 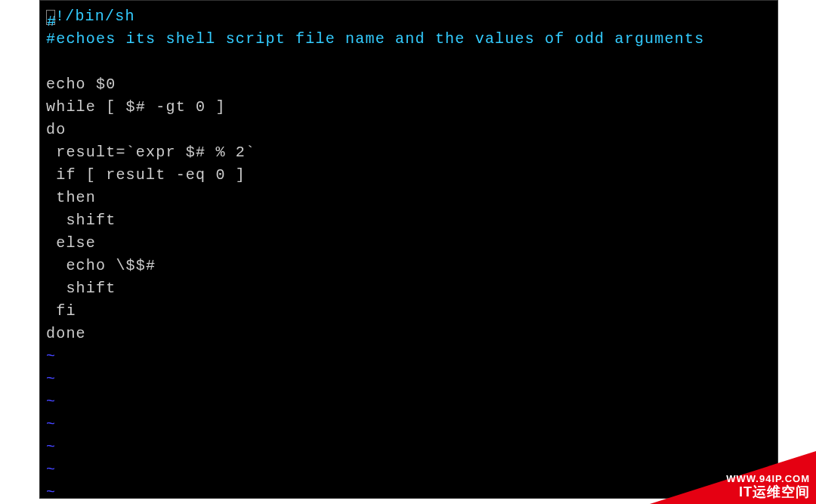 I want to click on terminal-line-8: then, so click(x=409, y=198).